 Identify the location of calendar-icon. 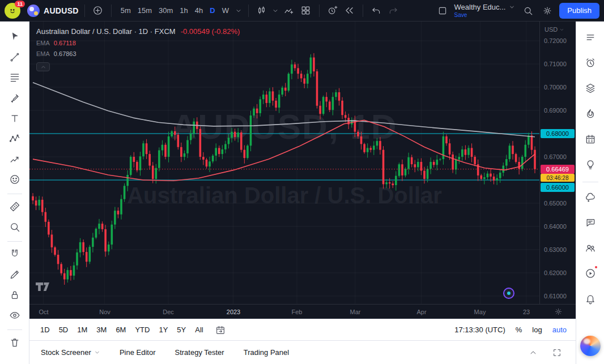
(590, 139).